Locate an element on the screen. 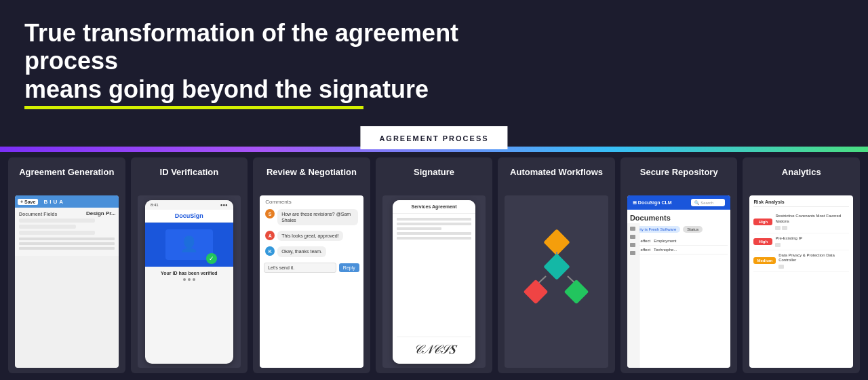 The height and width of the screenshot is (380, 868). sig-area: 𝒞𝒩𝒞𝒮𝑺 is located at coordinates (434, 348).